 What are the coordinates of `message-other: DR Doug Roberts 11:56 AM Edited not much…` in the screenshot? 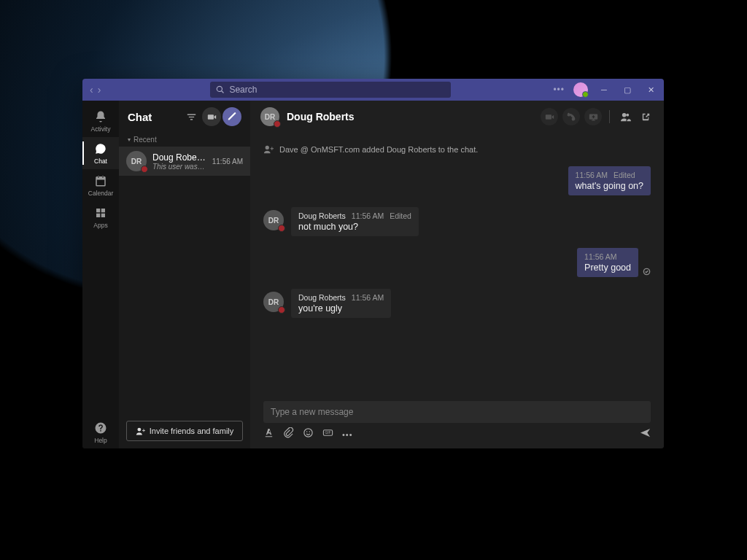 It's located at (457, 222).